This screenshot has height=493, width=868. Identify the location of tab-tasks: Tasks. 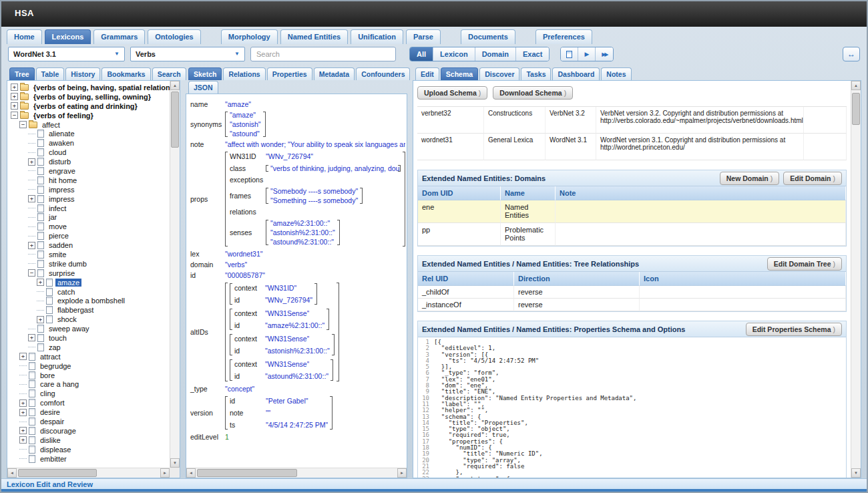
(535, 73).